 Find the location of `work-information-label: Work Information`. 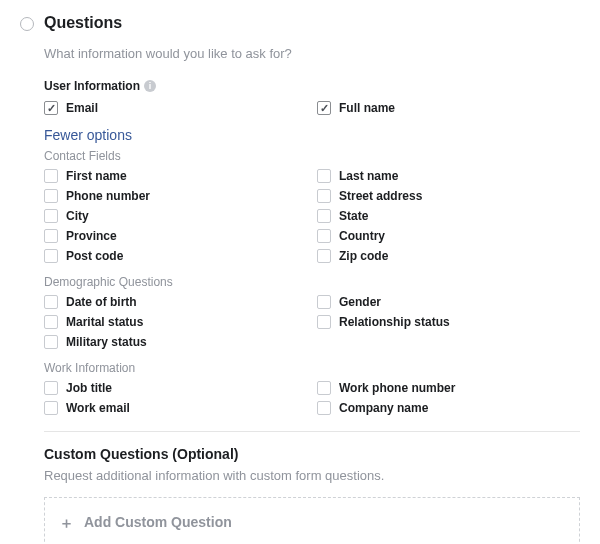

work-information-label: Work Information is located at coordinates (312, 368).